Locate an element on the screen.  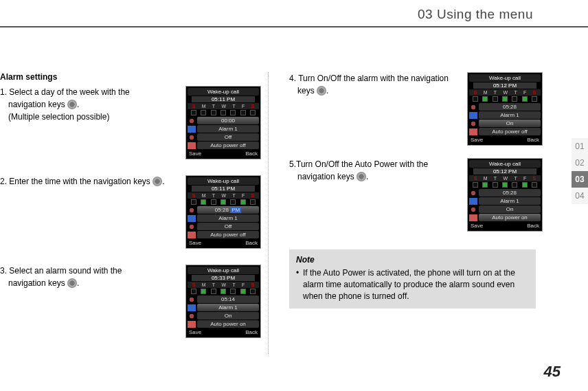
shot-row: 00:00 is located at coordinates (228, 121).